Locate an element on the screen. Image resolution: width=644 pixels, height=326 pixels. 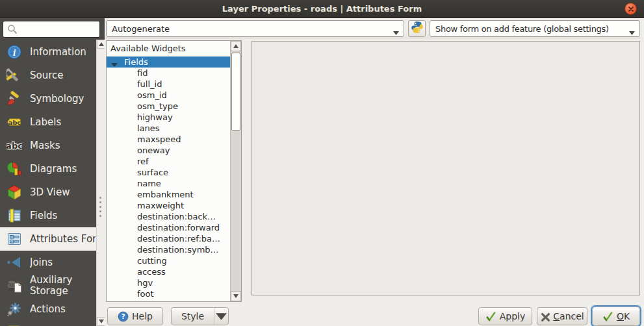
form-suppress-combo: Show form on add feature (global setting… is located at coordinates (535, 29).